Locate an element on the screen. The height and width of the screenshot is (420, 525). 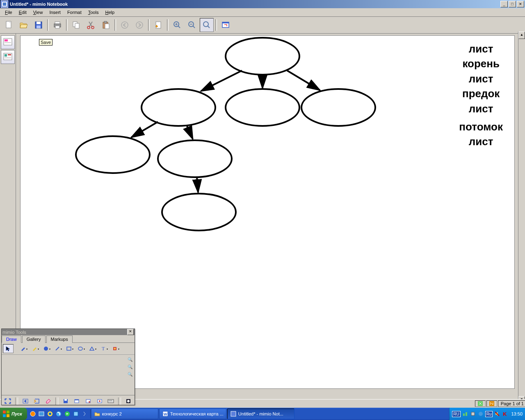
menu-tools: Tools is located at coordinates (94, 12).